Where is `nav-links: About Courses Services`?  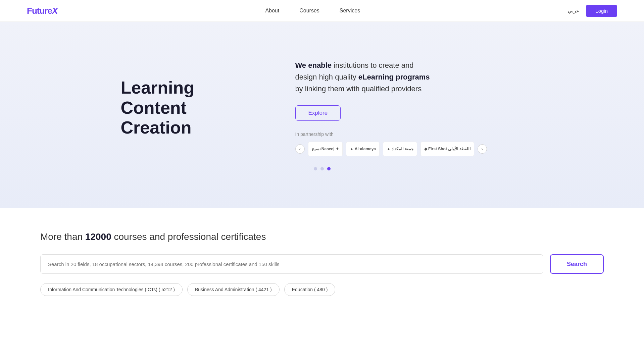
nav-links: About Courses Services is located at coordinates (313, 11).